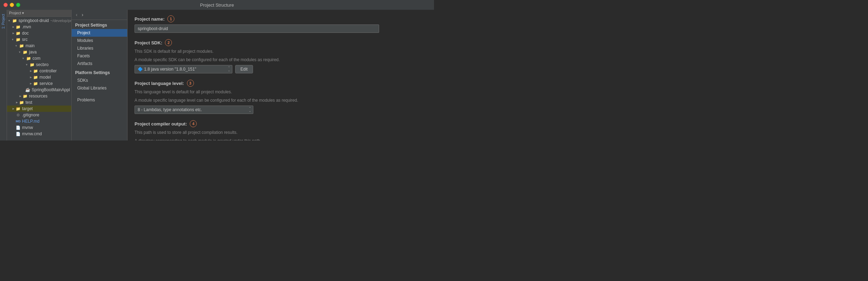  What do you see at coordinates (45, 77) in the screenshot?
I see `tree-label: model` at bounding box center [45, 77].